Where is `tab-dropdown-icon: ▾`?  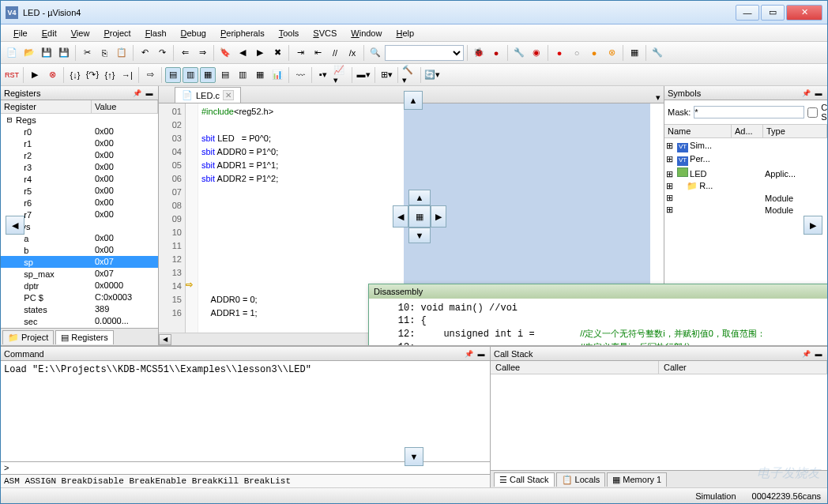 tab-dropdown-icon: ▾ is located at coordinates (658, 98).